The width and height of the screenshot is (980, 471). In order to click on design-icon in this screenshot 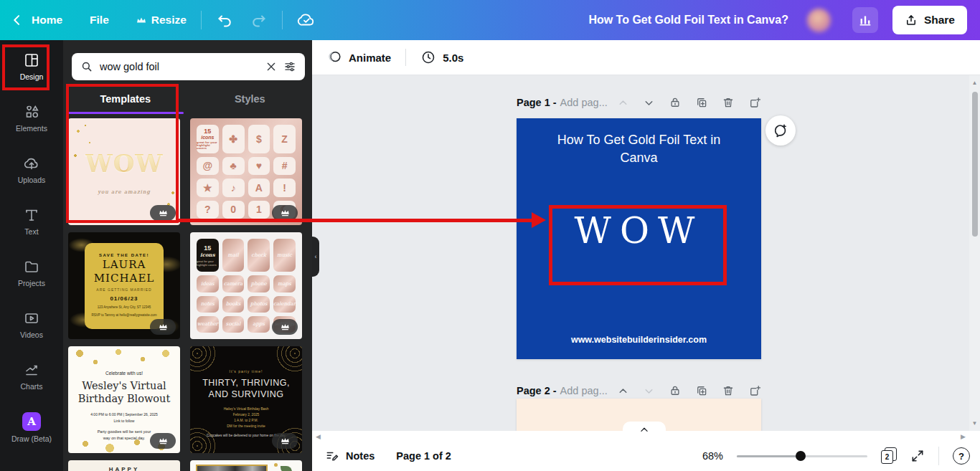, I will do `click(32, 60)`.